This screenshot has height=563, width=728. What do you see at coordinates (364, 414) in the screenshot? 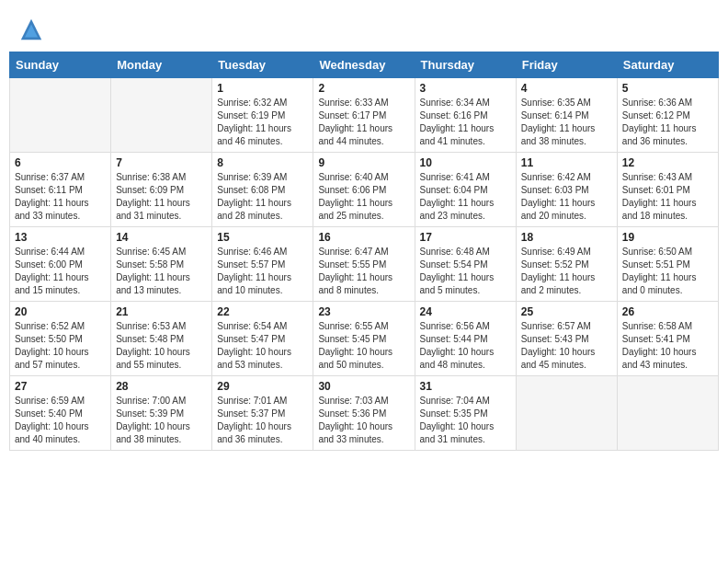
I see `table-row: 30Sunrise: 7:03 AMSunset: 5:36 PMDayligh…` at bounding box center [364, 414].